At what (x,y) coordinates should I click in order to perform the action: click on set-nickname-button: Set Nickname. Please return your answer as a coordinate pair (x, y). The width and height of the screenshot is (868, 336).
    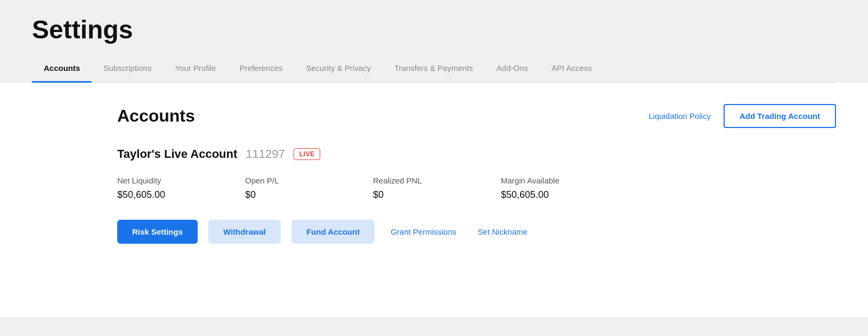
    Looking at the image, I should click on (503, 231).